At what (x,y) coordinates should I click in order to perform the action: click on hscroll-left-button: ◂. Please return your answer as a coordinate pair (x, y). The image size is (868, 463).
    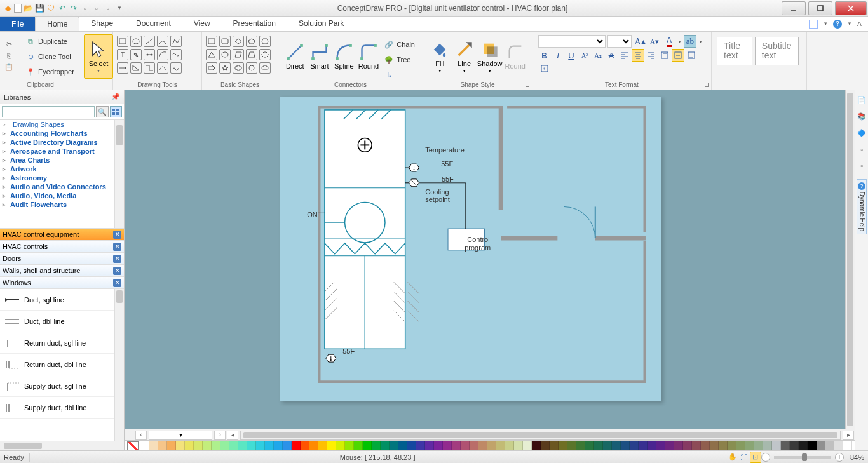
    Looking at the image, I should click on (233, 435).